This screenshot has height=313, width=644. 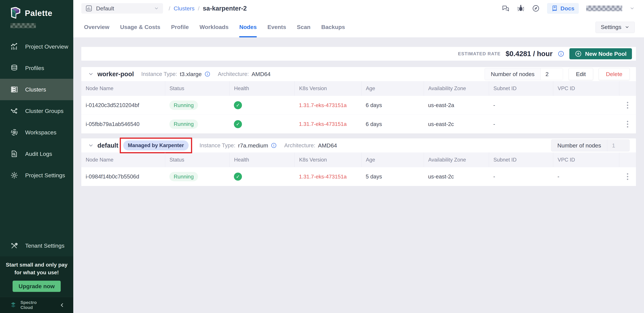 I want to click on book-icon, so click(x=554, y=8).